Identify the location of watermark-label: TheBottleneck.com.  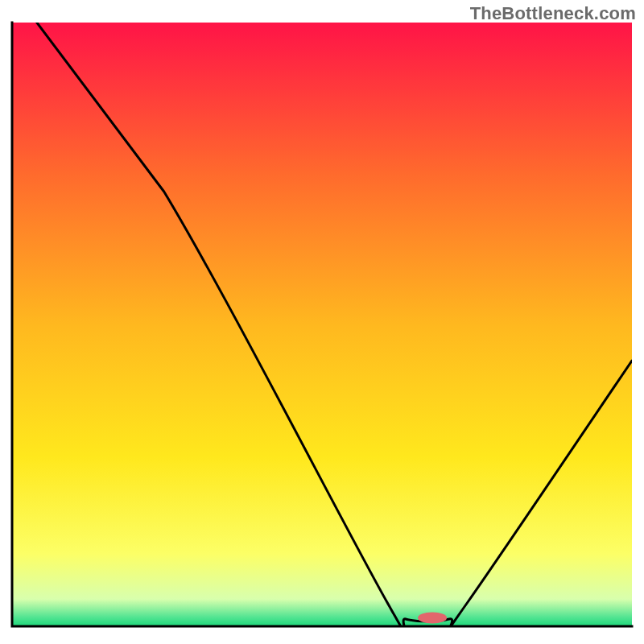
(553, 14).